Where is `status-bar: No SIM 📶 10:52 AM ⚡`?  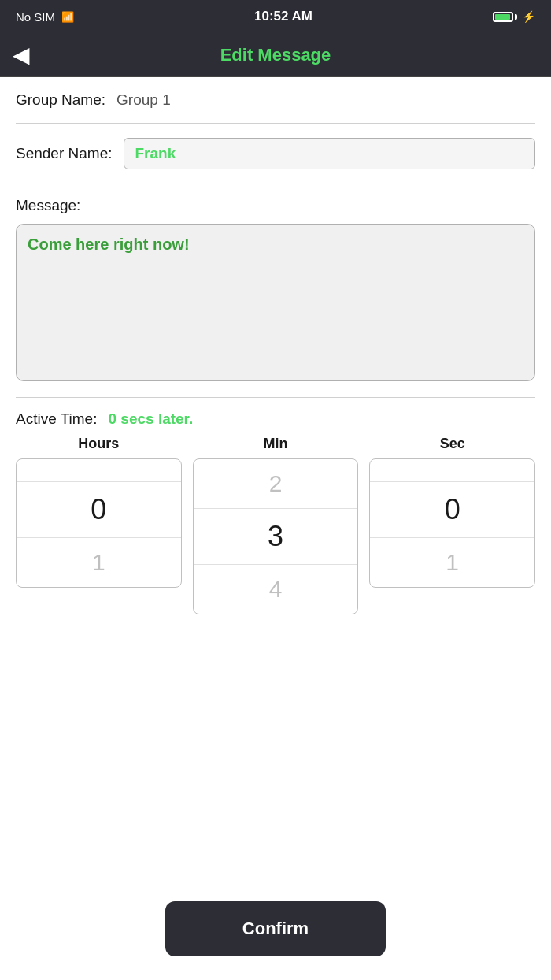 status-bar: No SIM 📶 10:52 AM ⚡ is located at coordinates (276, 17).